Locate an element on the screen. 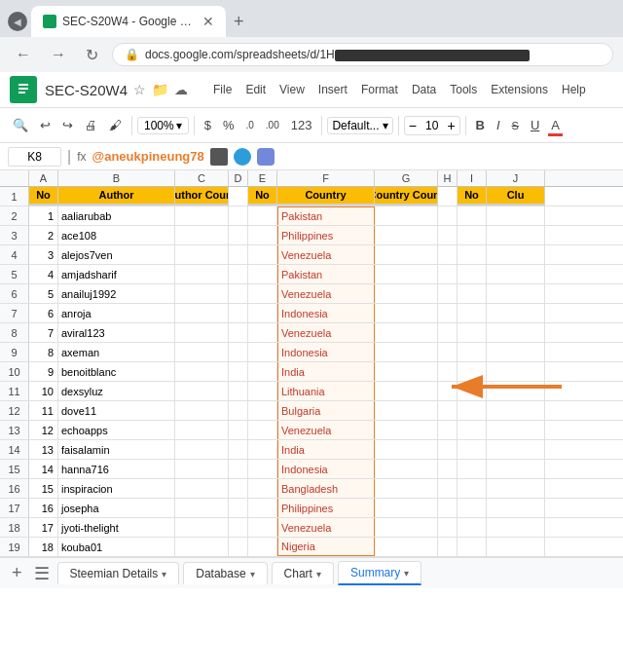 The height and width of the screenshot is (672, 623). menu-data: Data is located at coordinates (424, 90).